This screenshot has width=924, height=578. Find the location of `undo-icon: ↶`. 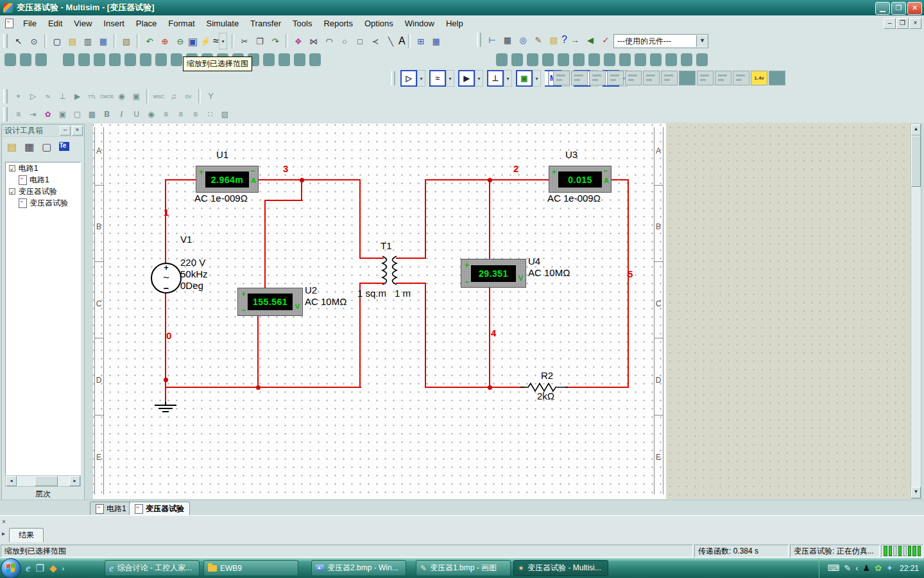

undo-icon: ↶ is located at coordinates (150, 41).